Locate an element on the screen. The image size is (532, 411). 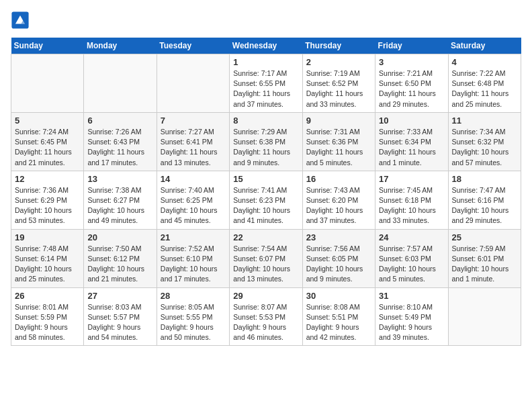
calendar-cell: 18 Sunrise: 7:47 AM Sunset: 6:16 PM Dayl… is located at coordinates (484, 200).